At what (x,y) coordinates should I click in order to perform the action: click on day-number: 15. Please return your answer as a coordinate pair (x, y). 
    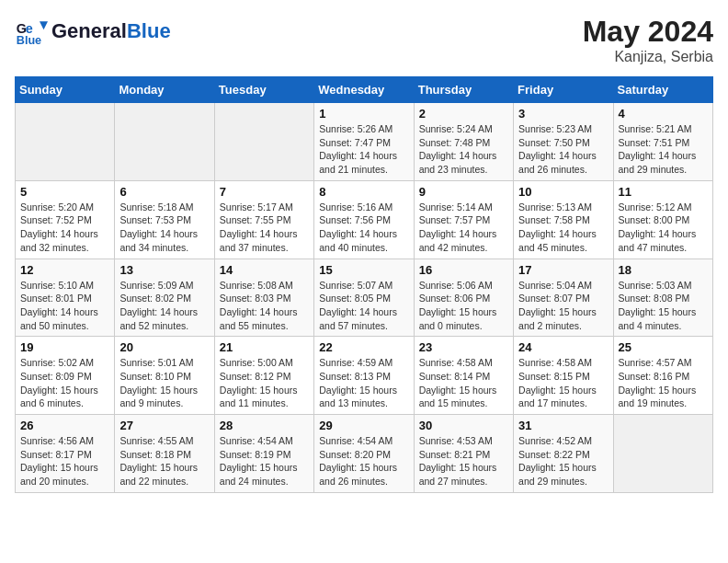
    Looking at the image, I should click on (364, 270).